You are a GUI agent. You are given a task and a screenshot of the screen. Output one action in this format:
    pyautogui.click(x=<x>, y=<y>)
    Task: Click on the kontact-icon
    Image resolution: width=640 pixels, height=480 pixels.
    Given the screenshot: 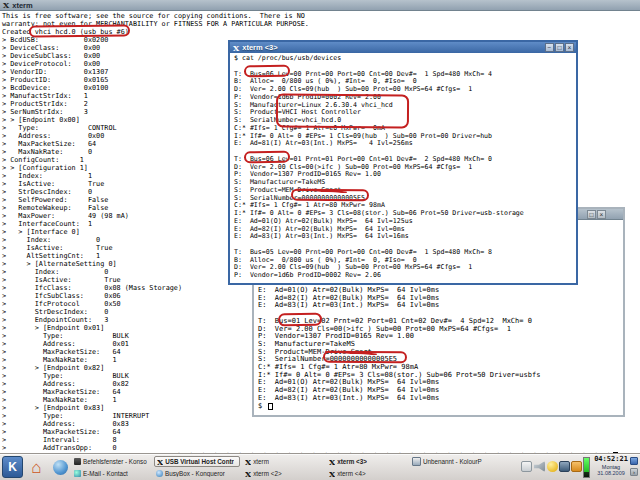 What is the action you would take?
    pyautogui.click(x=78, y=474)
    